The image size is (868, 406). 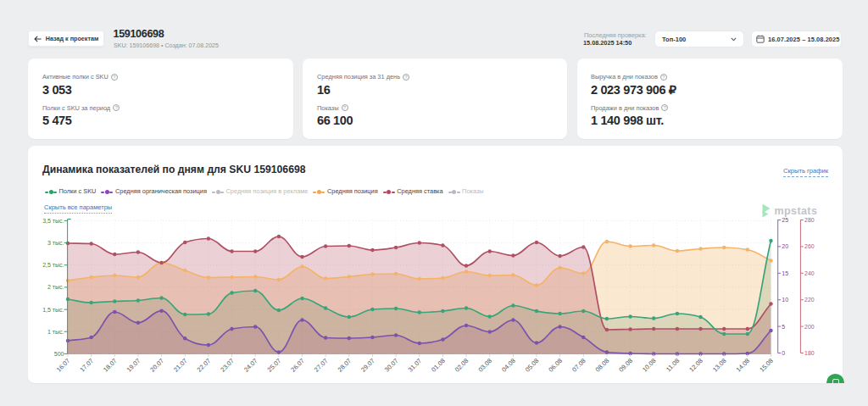 I want to click on svg-text: 14.08, so click(x=743, y=365).